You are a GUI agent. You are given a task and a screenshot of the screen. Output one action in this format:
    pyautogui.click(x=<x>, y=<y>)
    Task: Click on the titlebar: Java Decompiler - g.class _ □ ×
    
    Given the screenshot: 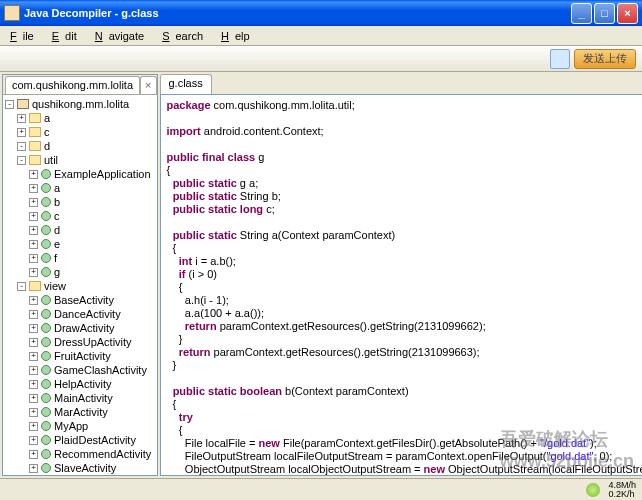 What is the action you would take?
    pyautogui.click(x=321, y=13)
    